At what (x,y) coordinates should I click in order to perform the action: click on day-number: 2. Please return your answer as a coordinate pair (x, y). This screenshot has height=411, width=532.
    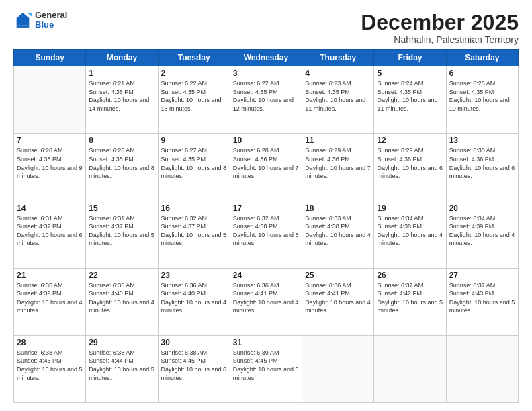
    Looking at the image, I should click on (194, 73).